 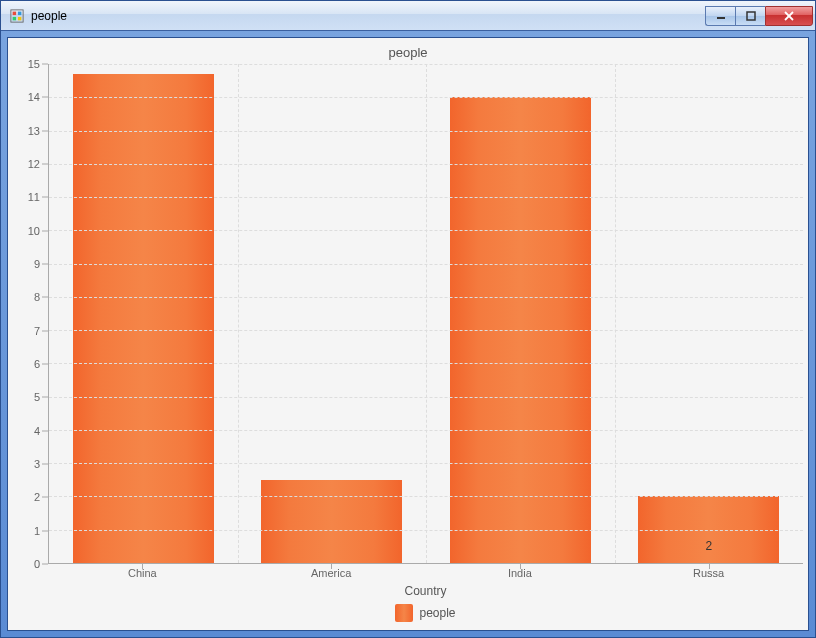 I want to click on y-tick-label: 10, so click(x=34, y=231).